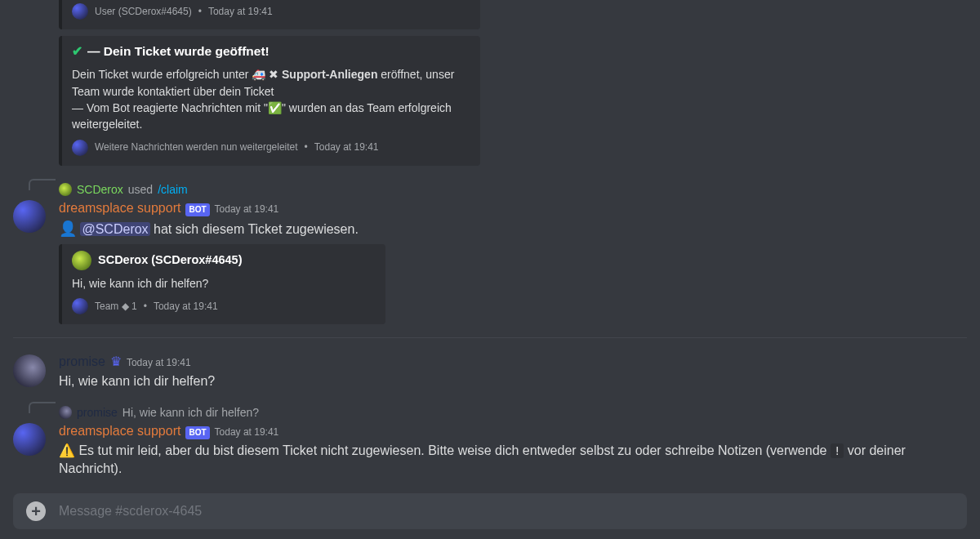 This screenshot has height=539, width=980. What do you see at coordinates (97, 413) in the screenshot?
I see `reply-username: promise` at bounding box center [97, 413].